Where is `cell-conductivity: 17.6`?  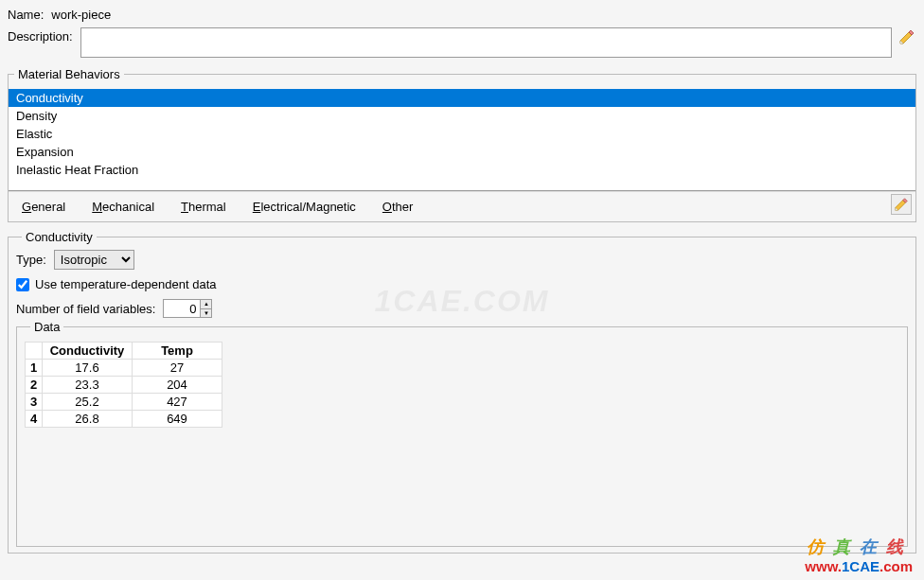 cell-conductivity: 17.6 is located at coordinates (87, 368).